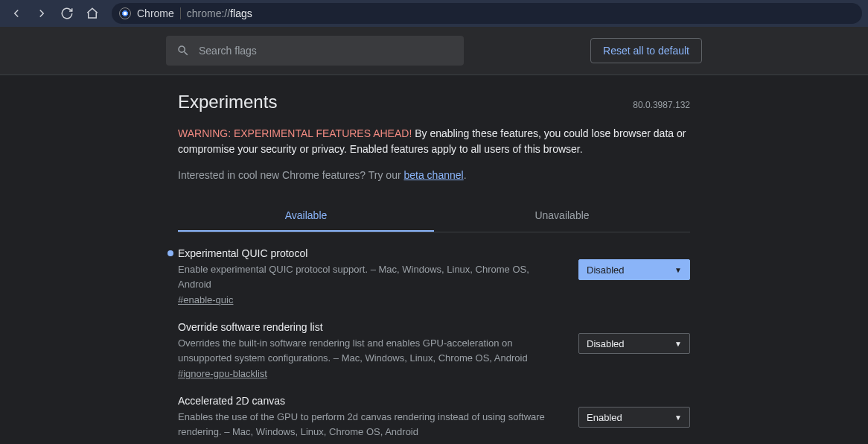 The height and width of the screenshot is (444, 868). What do you see at coordinates (434, 142) in the screenshot?
I see `warning-text: WARNING: EXPERIMENTAL FEATURES AHEAD! By…` at bounding box center [434, 142].